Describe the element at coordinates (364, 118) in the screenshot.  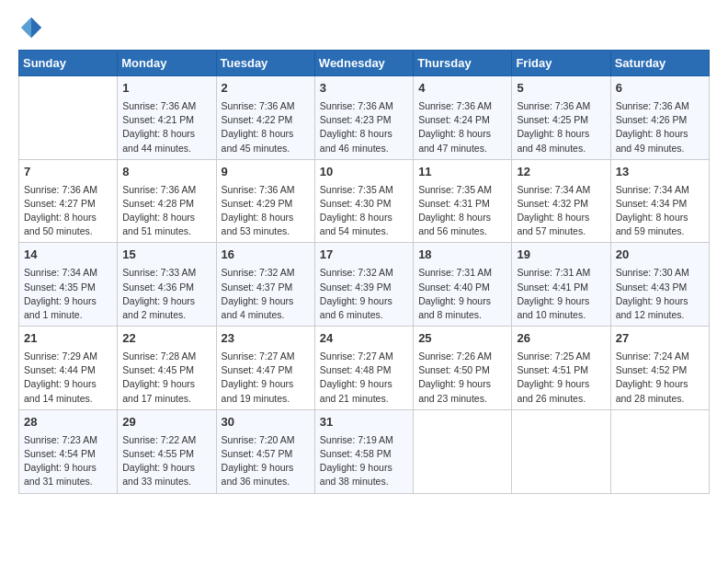
I see `calendar-week-row: 1Sunrise: 7:36 AMSunset: 4:21 PMDaylight…` at that location.